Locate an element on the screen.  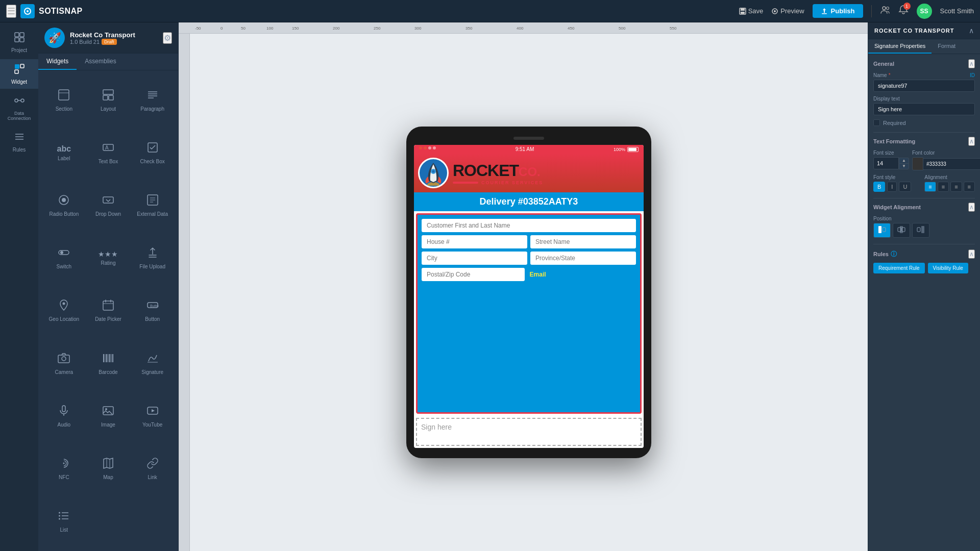
sidebar-tool-project: Project is located at coordinates (19, 42).